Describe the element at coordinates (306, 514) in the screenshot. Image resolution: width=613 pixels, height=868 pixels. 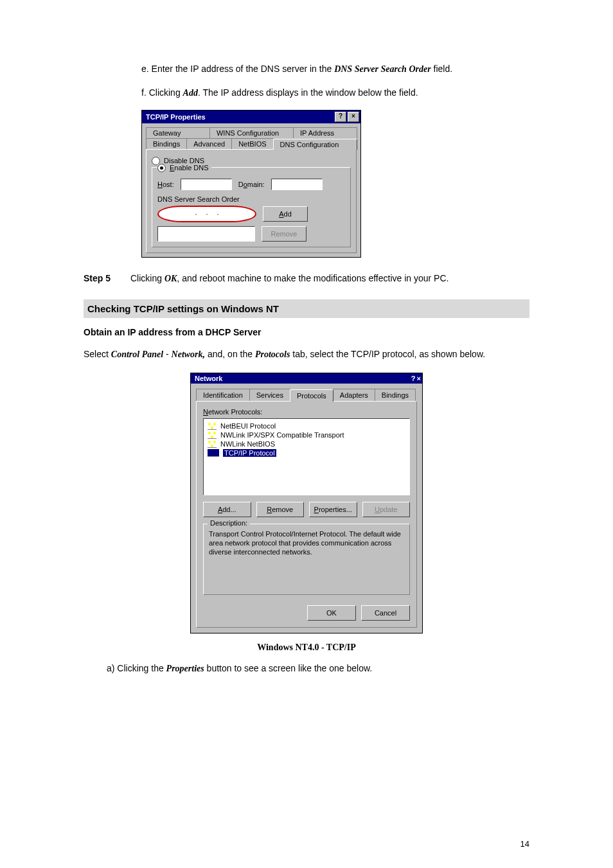
I see `protocols-panel: Network Protocols: NetBEUI Protocol NWLi…` at that location.